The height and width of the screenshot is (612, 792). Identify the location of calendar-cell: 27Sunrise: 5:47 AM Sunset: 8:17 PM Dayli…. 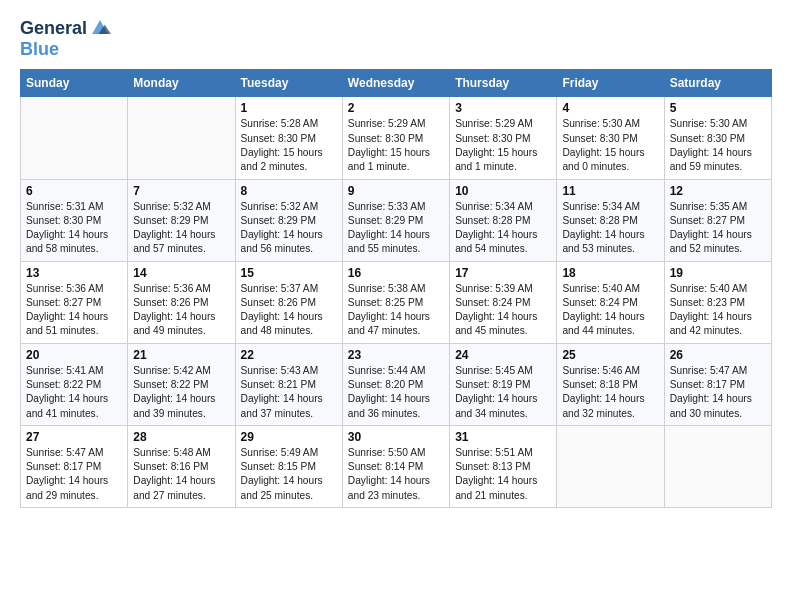
(74, 466).